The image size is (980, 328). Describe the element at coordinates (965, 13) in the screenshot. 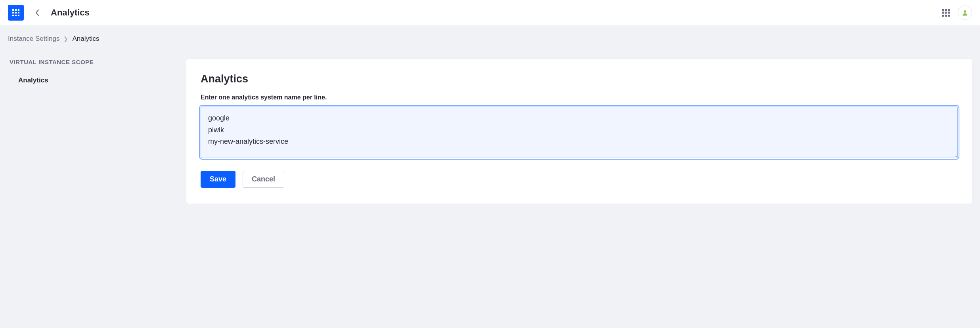

I see `user-icon` at that location.